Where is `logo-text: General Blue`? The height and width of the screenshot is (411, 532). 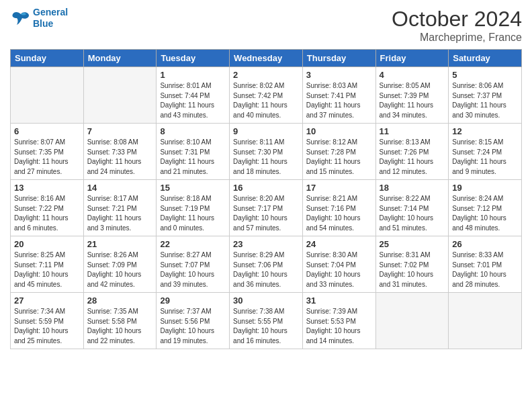 logo-text: General Blue is located at coordinates (50, 18).